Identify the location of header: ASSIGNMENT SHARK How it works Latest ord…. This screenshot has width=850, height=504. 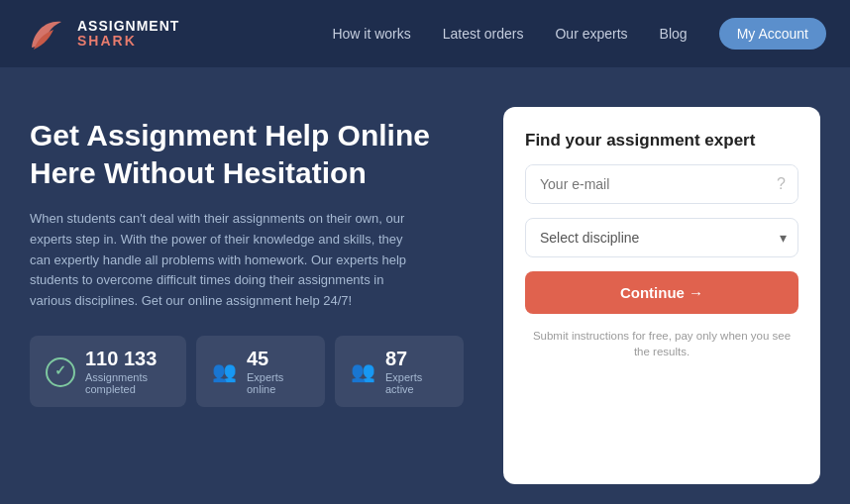
(425, 34).